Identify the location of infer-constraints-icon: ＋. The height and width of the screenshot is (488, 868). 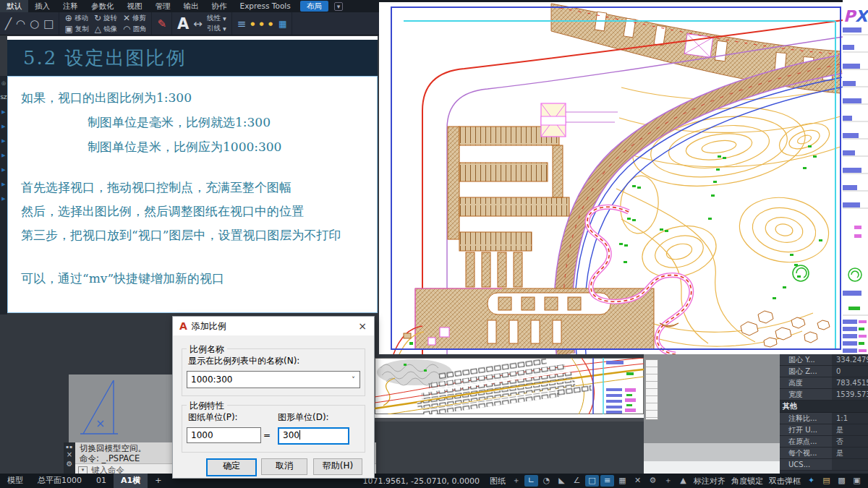
(516, 481).